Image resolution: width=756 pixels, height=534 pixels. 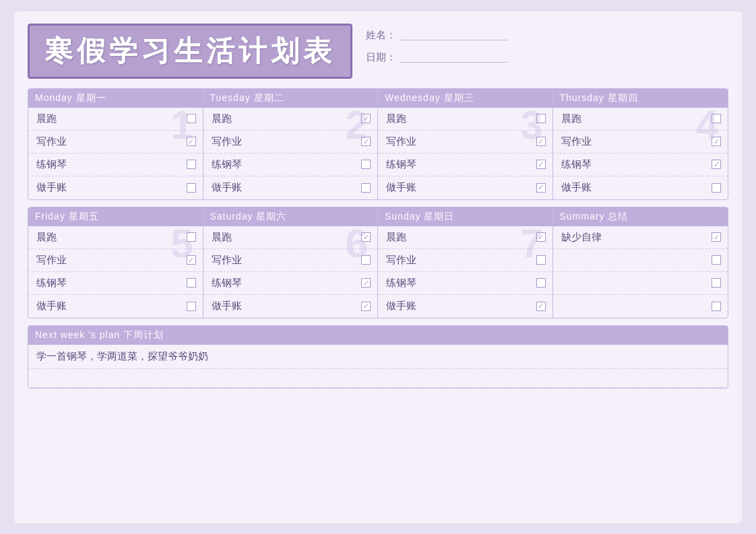 I want to click on day-col-3: Thursday 星期四4晨跑写作业✓练钢琴✓做手账, so click(x=641, y=144).